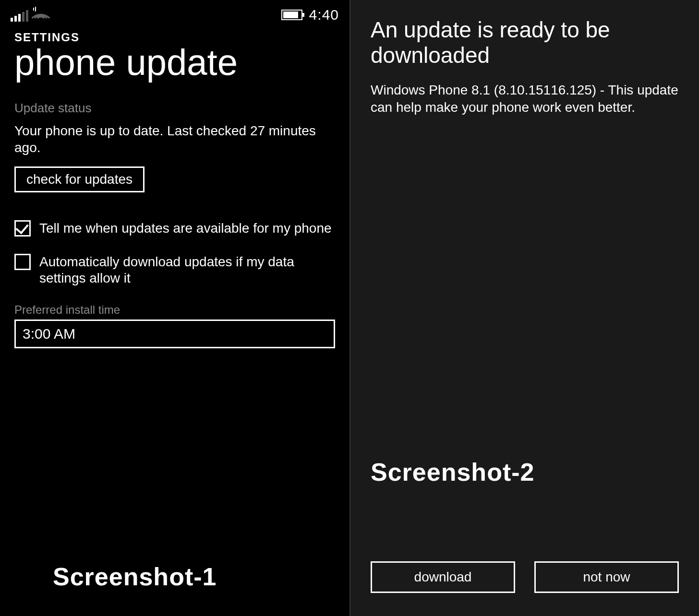 The width and height of the screenshot is (699, 616). What do you see at coordinates (44, 15) in the screenshot?
I see `wifi-icon` at bounding box center [44, 15].